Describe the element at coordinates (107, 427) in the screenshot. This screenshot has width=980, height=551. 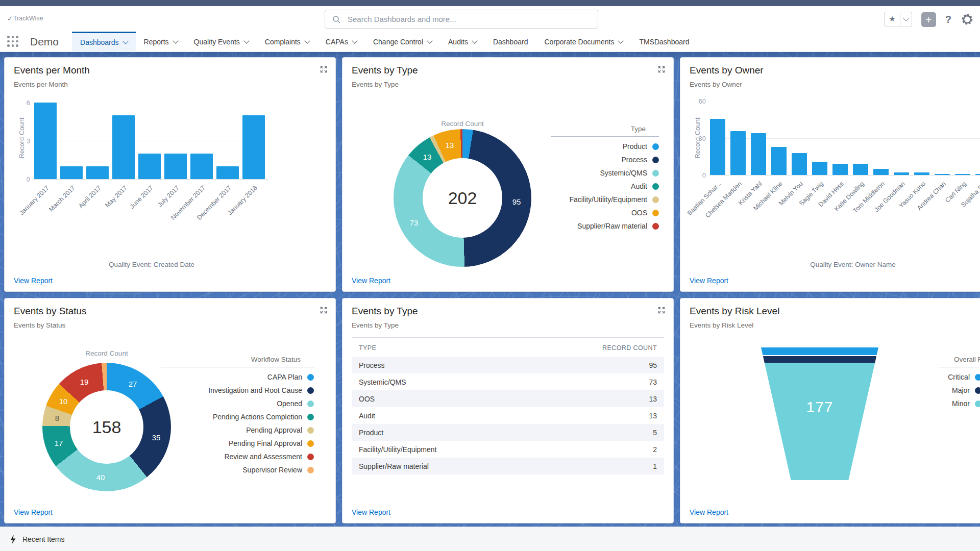
I see `donut-chart: 158 2735401781019` at that location.